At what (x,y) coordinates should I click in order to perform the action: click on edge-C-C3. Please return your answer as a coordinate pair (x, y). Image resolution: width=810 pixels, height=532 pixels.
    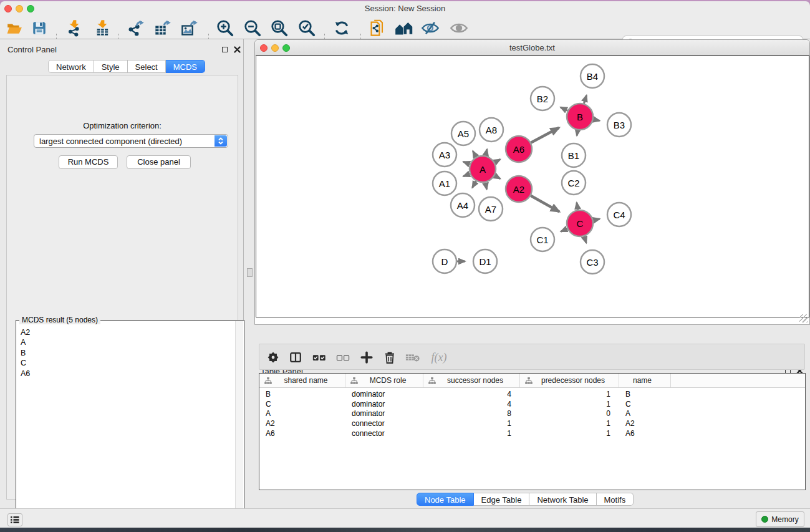
    Looking at the image, I should click on (585, 239).